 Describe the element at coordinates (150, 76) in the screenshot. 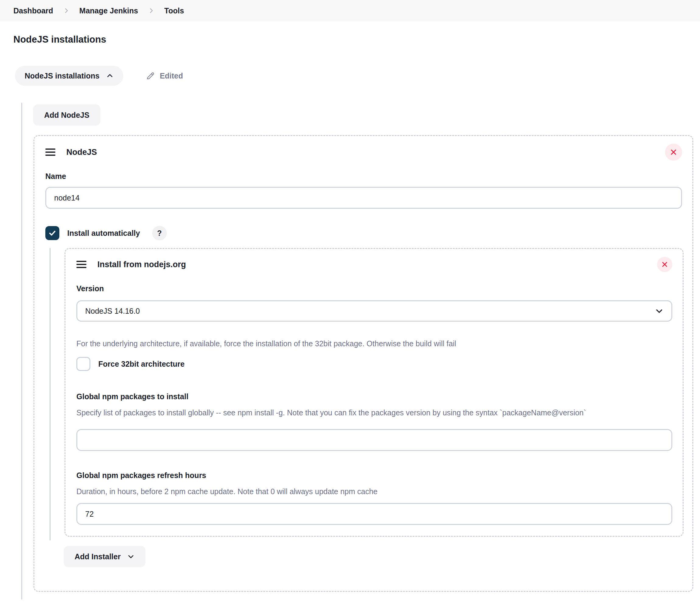

I see `pencil-icon` at that location.